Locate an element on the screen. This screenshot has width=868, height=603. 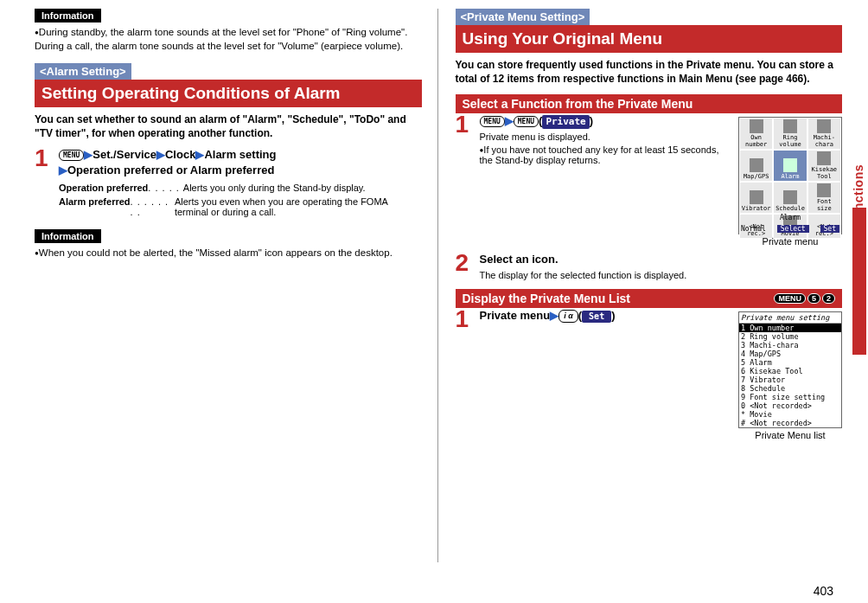
list-item: 2 Ring volume is located at coordinates (790, 337).